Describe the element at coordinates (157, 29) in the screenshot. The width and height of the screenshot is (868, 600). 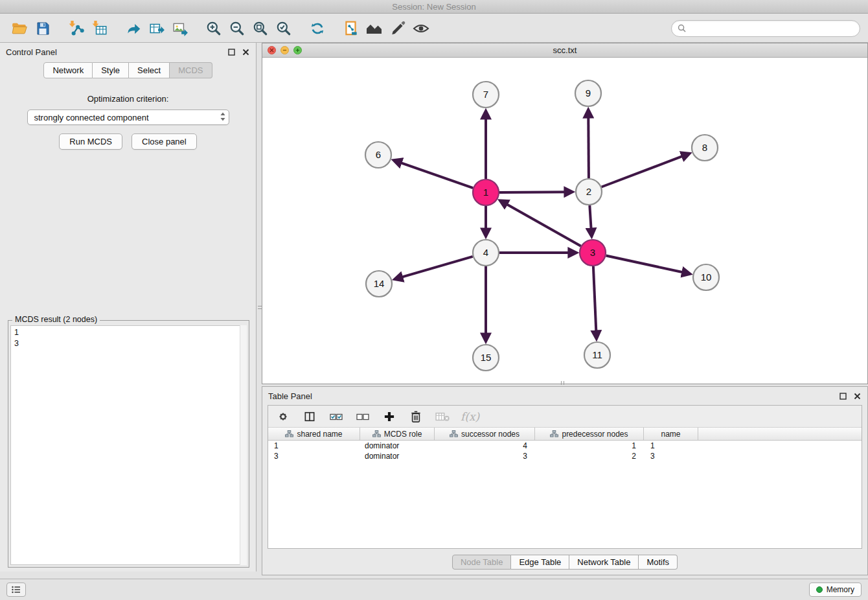
I see `export-table-button` at that location.